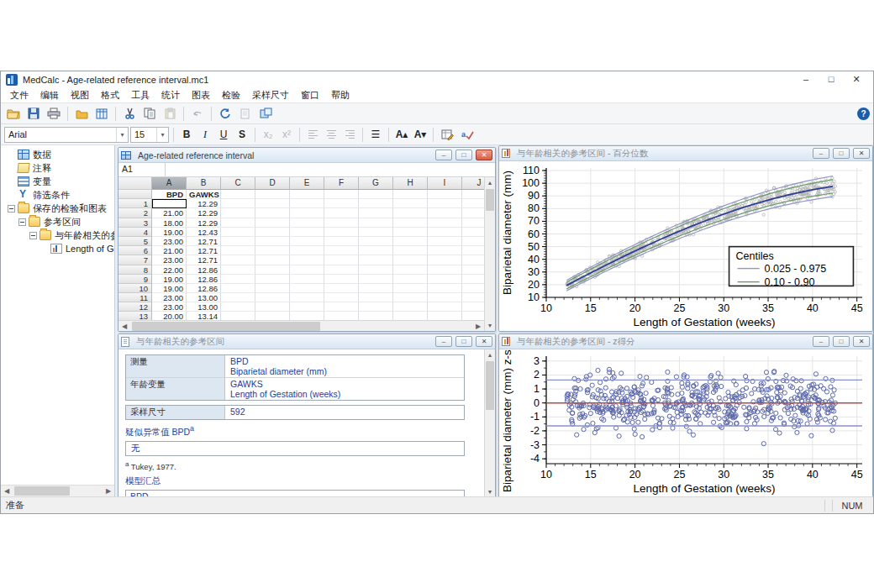 The image size is (874, 588). I want to click on row-header: 7, so click(135, 260).